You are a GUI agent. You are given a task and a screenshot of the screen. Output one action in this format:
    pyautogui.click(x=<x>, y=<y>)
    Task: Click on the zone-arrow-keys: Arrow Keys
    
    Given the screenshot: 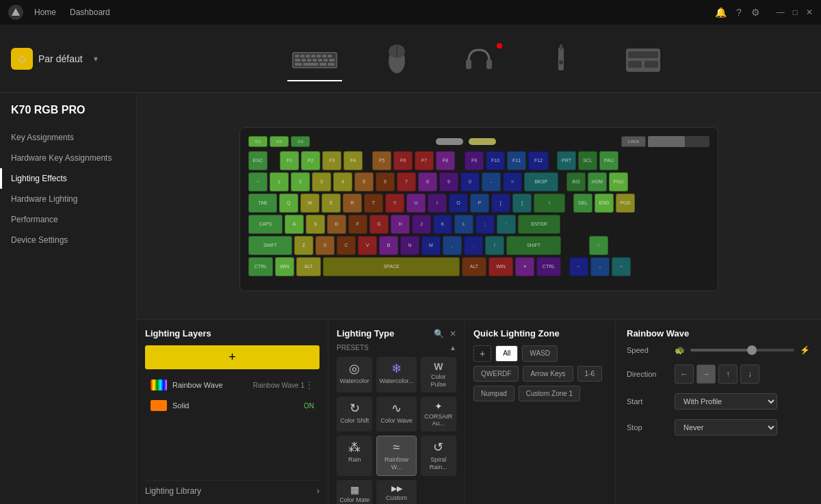 What is the action you would take?
    pyautogui.click(x=547, y=373)
    